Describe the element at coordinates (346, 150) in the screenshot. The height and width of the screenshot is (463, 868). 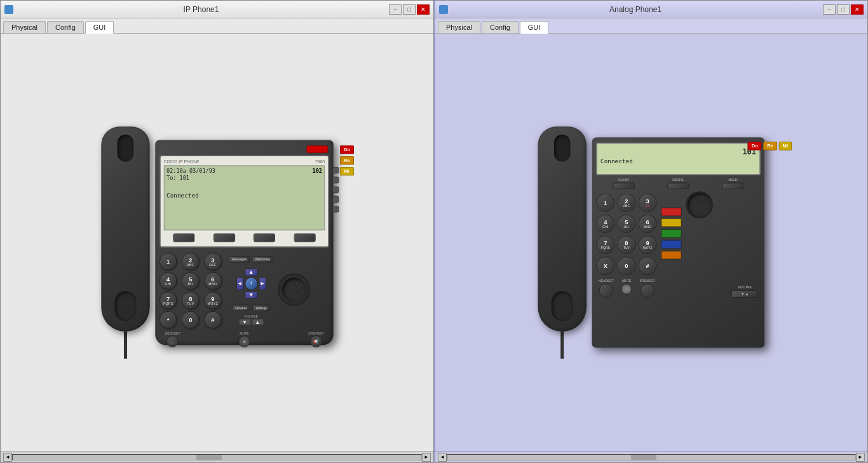
I see `ip-phone-do-led: Do` at that location.